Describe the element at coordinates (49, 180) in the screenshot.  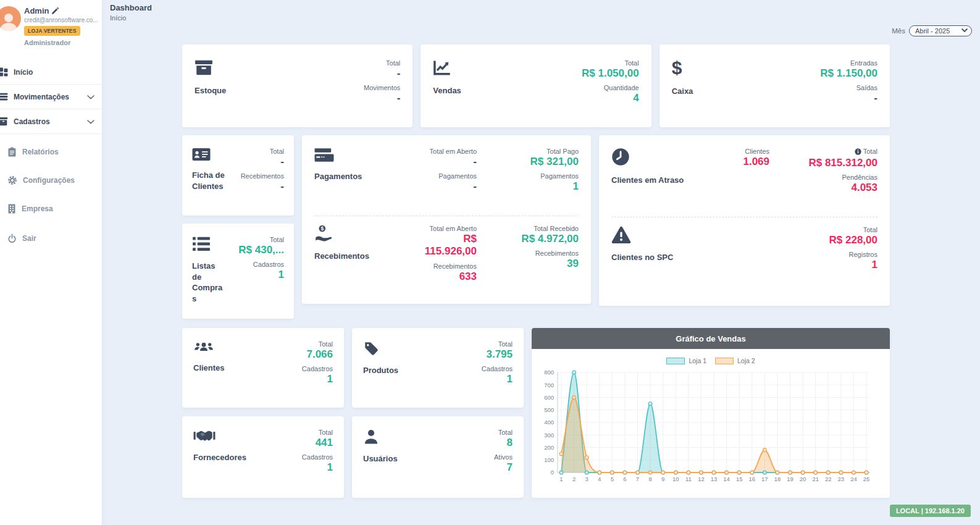
I see `sidebar-item-label: Configurações` at that location.